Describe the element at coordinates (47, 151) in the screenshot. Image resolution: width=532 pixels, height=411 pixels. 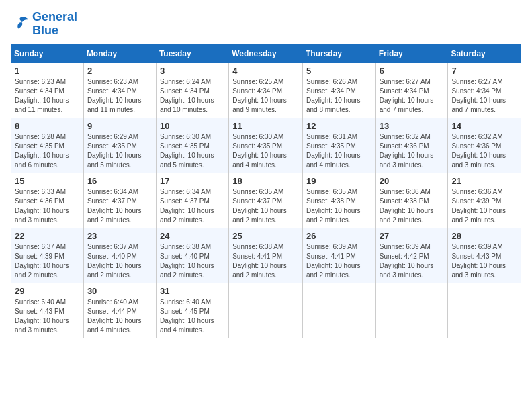
I see `day-detail: Sunrise: 6:28 AMSunset: 4:35 PMDaylight:…` at that location.